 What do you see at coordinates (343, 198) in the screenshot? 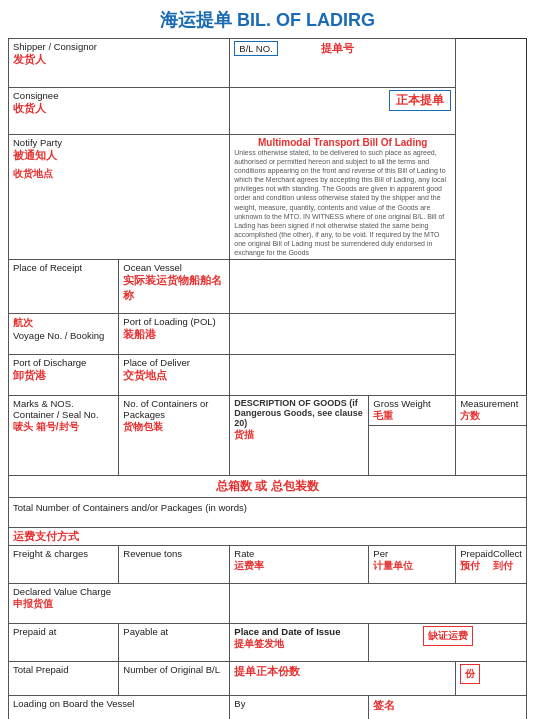
I see `multimodal-cell: Multimodal Transport Bill Of Lading Unle…` at bounding box center [343, 198].